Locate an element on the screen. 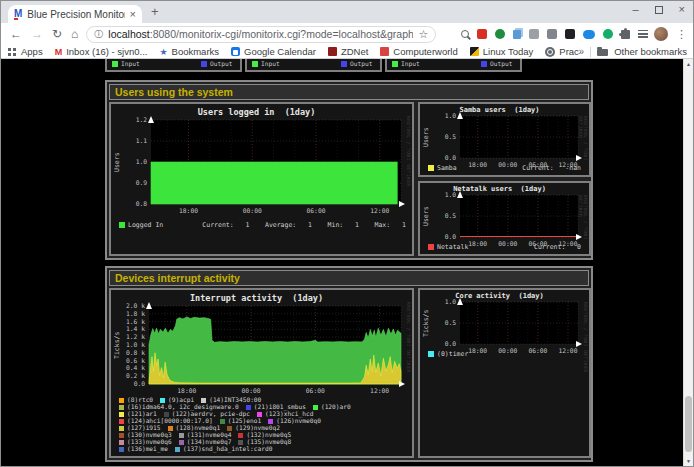 This screenshot has height=467, width=694. bookmark-star-icon: ☆ is located at coordinates (423, 34).